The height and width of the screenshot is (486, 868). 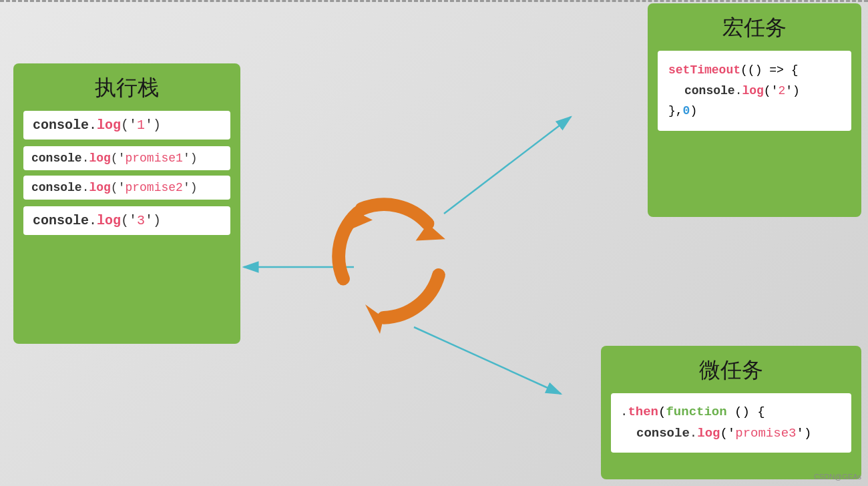 I want to click on code-block-1: console.log('1'), so click(x=127, y=126).